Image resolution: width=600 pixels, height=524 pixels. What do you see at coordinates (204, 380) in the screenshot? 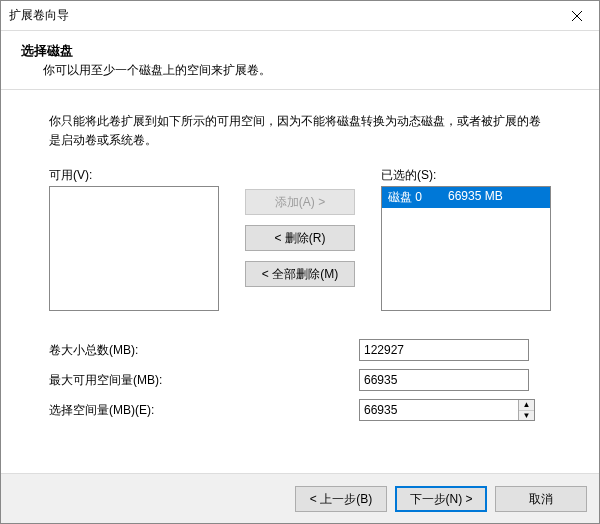
I see `max-avail-label: 最大可用空间量(MB):` at bounding box center [204, 380].